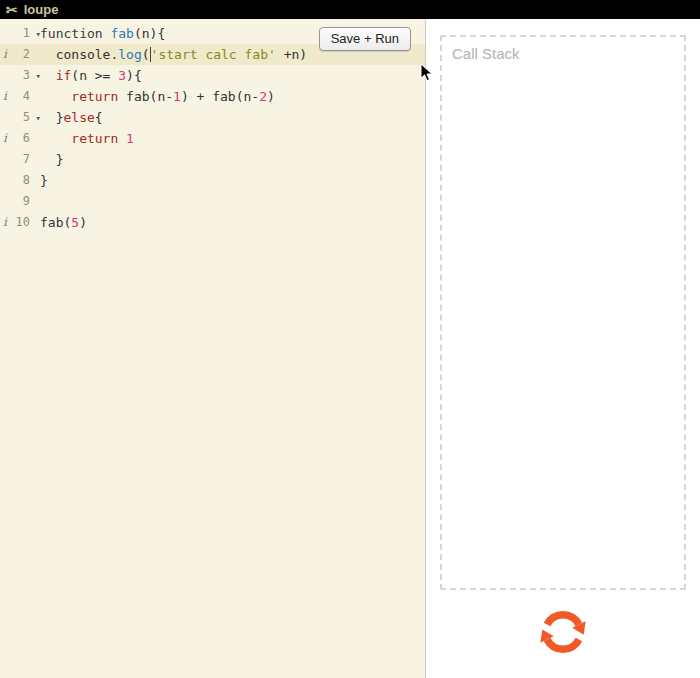 This screenshot has height=678, width=700. I want to click on code-text: function fab(n){, so click(102, 34).